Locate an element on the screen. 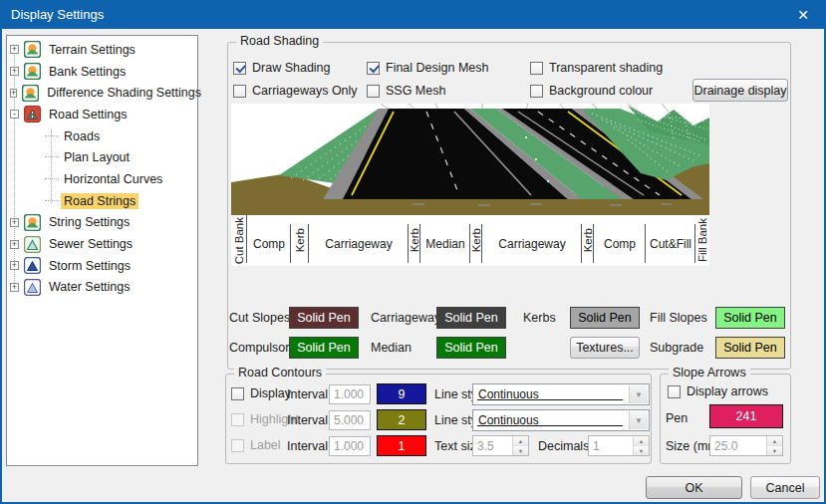  tree-item-label: Difference Shading Settings is located at coordinates (124, 93).